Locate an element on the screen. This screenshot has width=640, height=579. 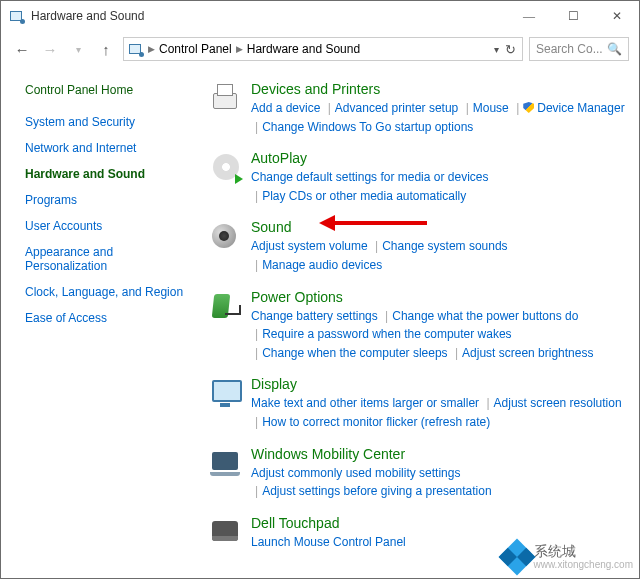
sidebar-item: System and Security is located at coordinates (109, 122).